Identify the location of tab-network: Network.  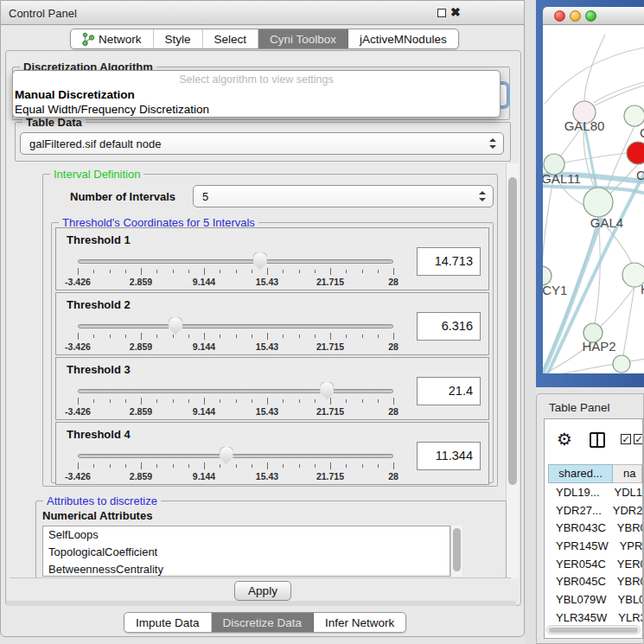
(112, 39).